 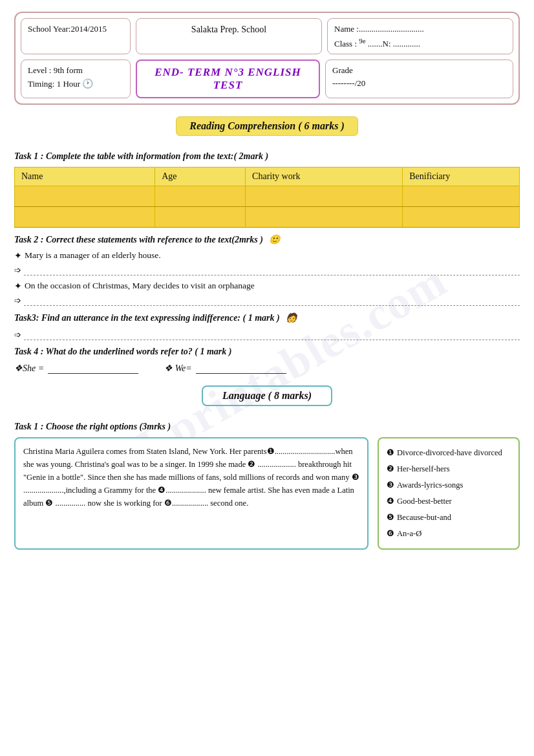 What do you see at coordinates (390, 502) in the screenshot?
I see `option-num-4: ❹` at bounding box center [390, 502].